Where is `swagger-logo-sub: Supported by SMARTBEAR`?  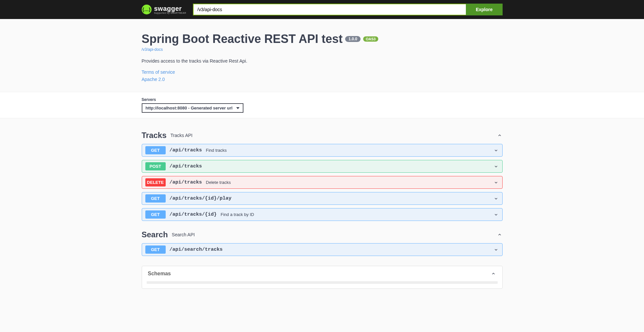
swagger-logo-sub: Supported by SMARTBEAR is located at coordinates (170, 13).